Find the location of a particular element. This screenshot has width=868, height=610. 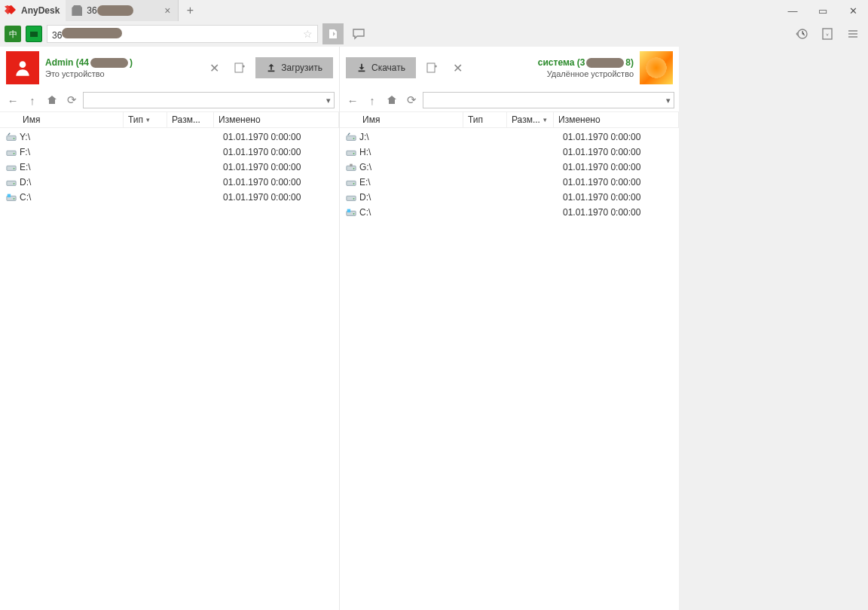

local-new-folder-button is located at coordinates (240, 68).